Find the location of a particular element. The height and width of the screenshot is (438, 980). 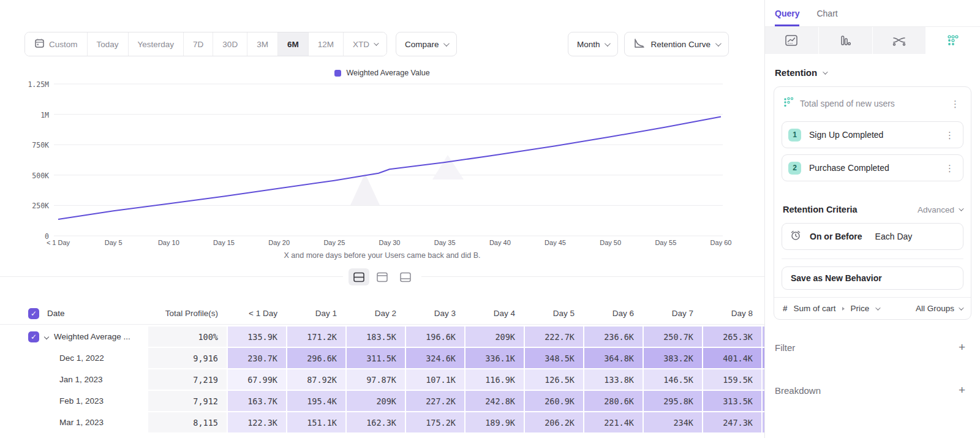

behavior-steps: 1Sign Up Completed⋮2Purchase Completed⋮ is located at coordinates (872, 151).